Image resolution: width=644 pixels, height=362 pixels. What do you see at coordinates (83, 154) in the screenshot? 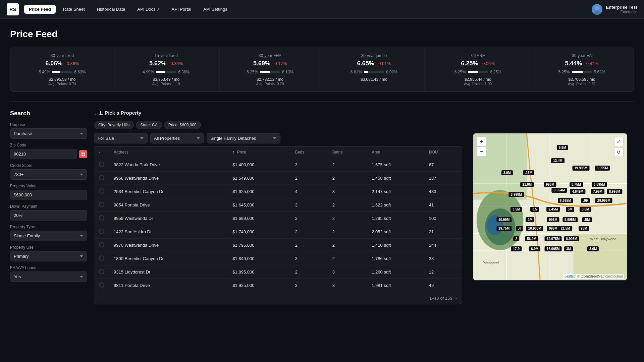
I see `zipcode-icon` at bounding box center [83, 154].